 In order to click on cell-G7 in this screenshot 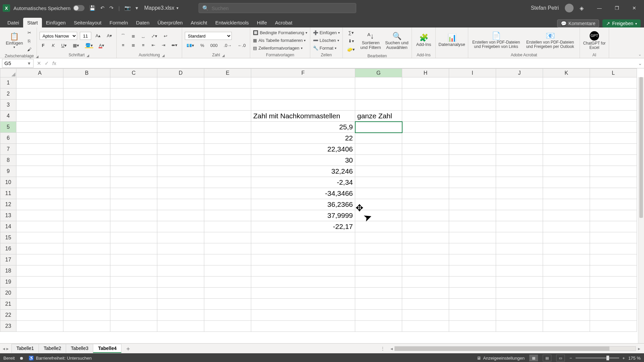, I will do `click(379, 149)`.